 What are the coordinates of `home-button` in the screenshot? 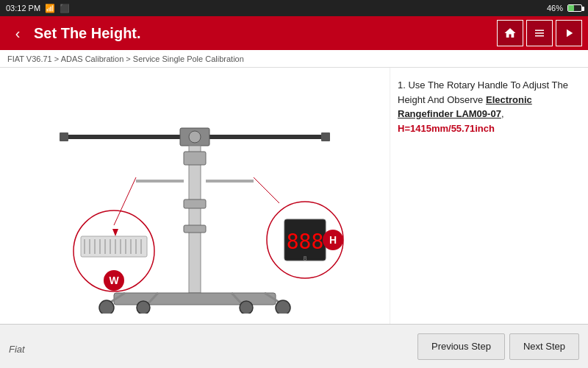 It's located at (510, 33).